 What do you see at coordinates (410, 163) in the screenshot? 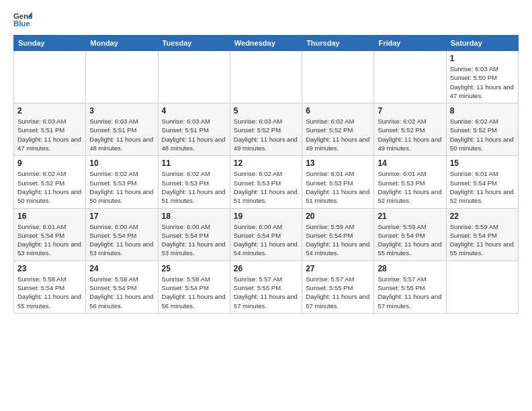
I see `day-number: 14` at bounding box center [410, 163].